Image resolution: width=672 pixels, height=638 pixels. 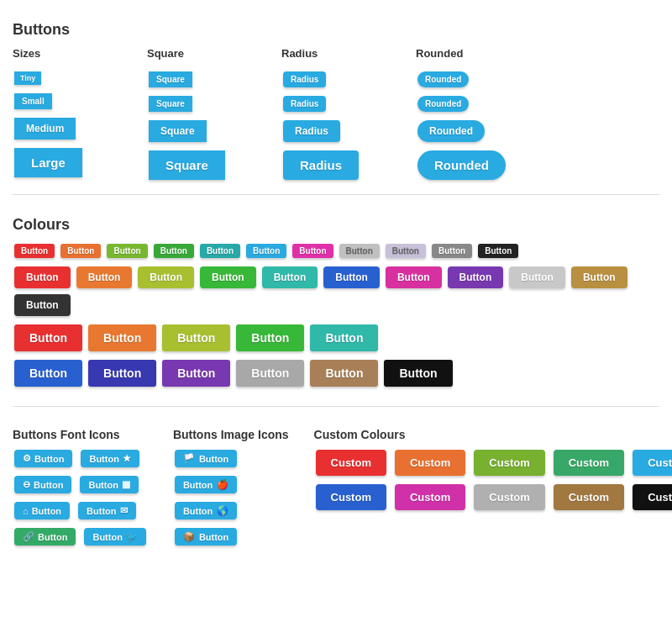 I want to click on color-btn-gold-md: Button, so click(x=600, y=277).